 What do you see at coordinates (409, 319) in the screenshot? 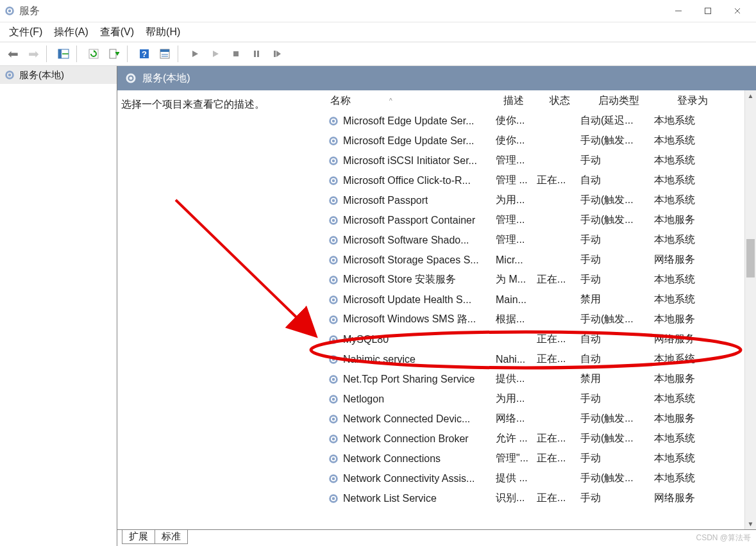
I see `service-name: Microsoft Windows SMS 路...` at bounding box center [409, 319].